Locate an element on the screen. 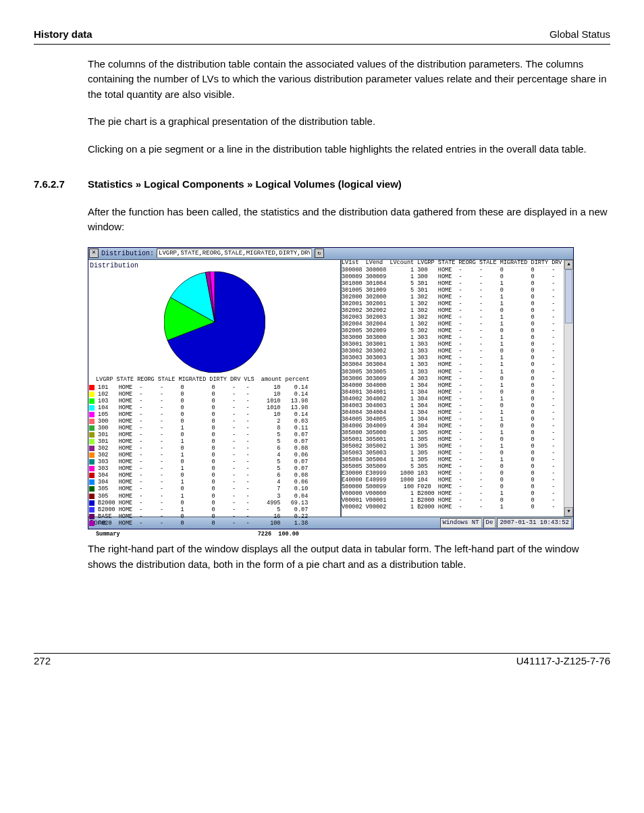 The height and width of the screenshot is (813, 644). data-row: 303000 303000 1 303 HOME - - 1 0 - - is located at coordinates (458, 338).